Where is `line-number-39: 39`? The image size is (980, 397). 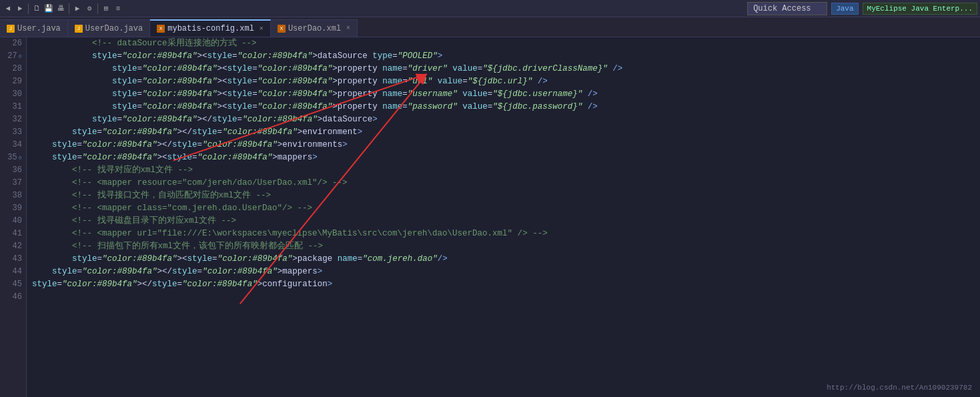 line-number-39: 39 is located at coordinates (13, 208).